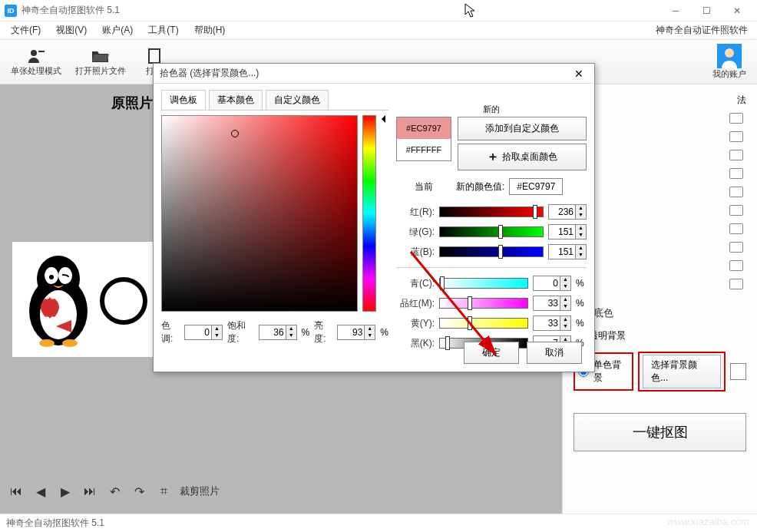  I want to click on titlebar: ID 神奇全自动抠图软件 5.1 ─ ☐ ✕, so click(378, 11).